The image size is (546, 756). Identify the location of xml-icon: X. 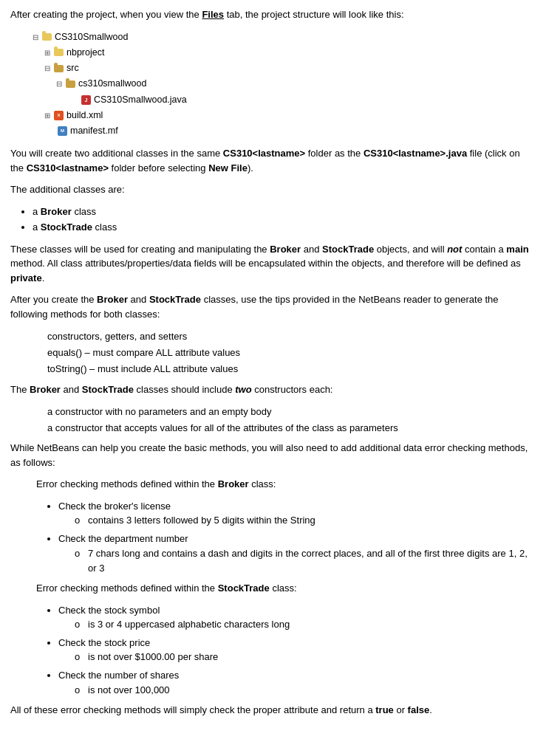
(59, 115).